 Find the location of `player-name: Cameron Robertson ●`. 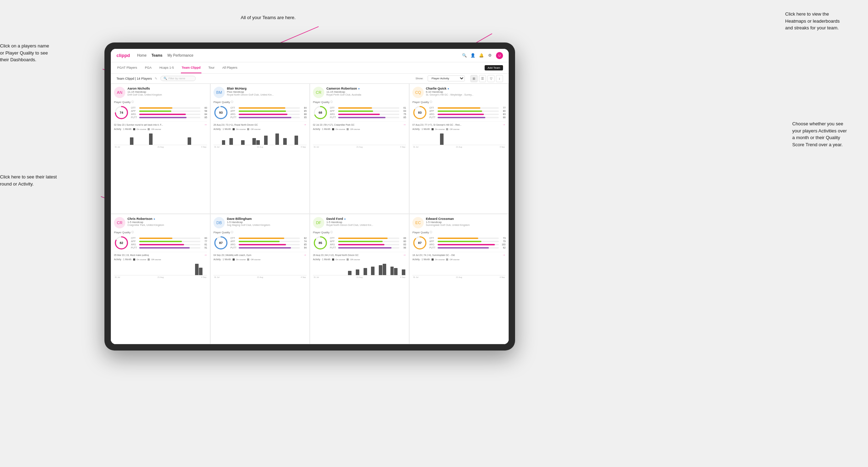

player-name: Cameron Robertson ● is located at coordinates (366, 89).